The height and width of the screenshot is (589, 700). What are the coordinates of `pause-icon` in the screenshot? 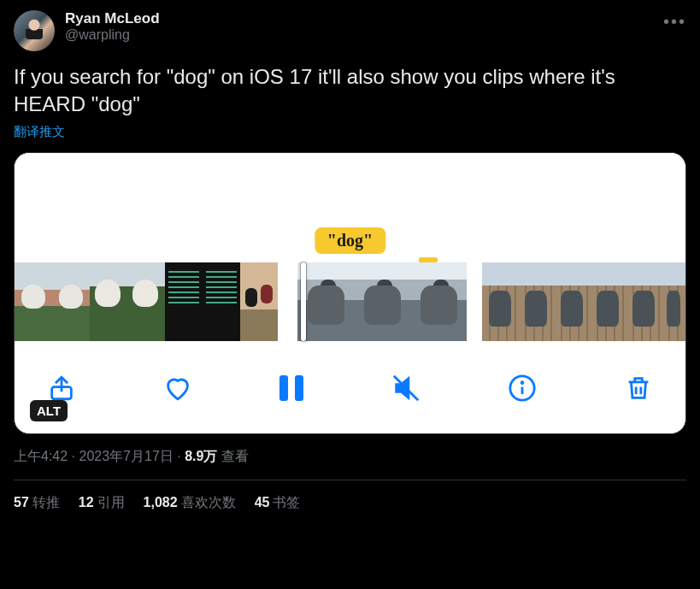 It's located at (291, 388).